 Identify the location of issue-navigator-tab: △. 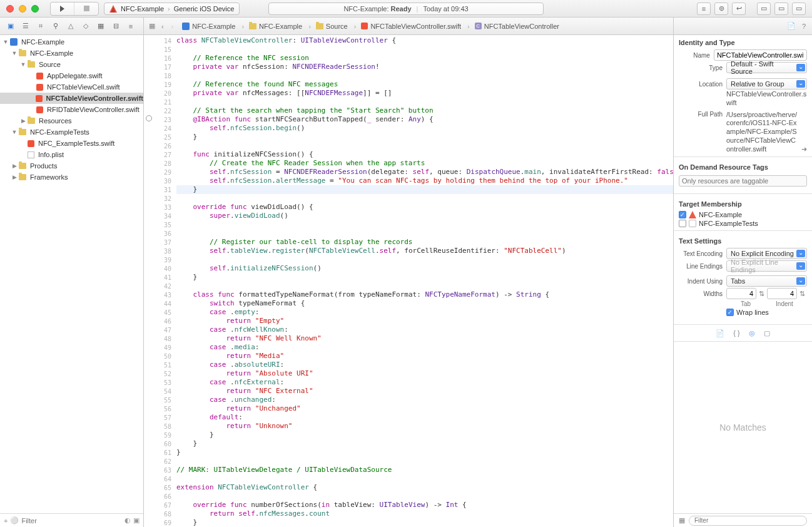
(71, 26).